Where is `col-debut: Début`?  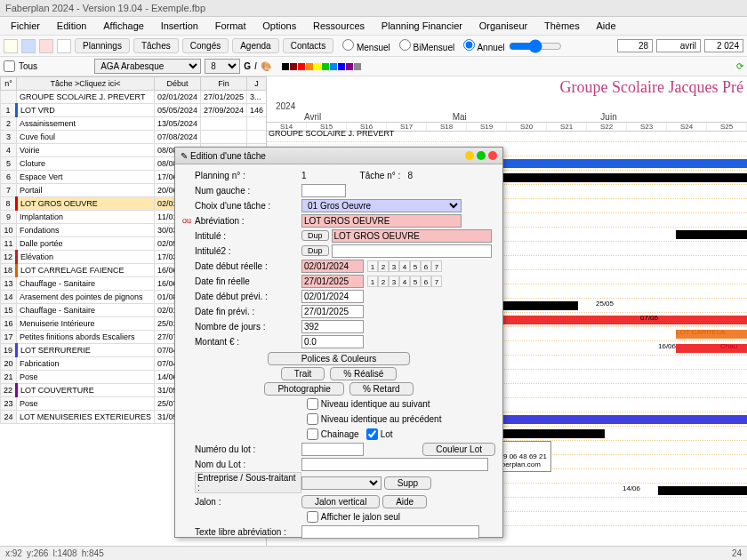 col-debut: Début is located at coordinates (177, 84).